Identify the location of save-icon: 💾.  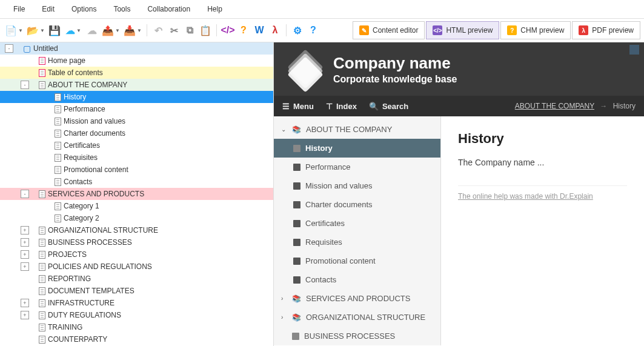
(55, 30).